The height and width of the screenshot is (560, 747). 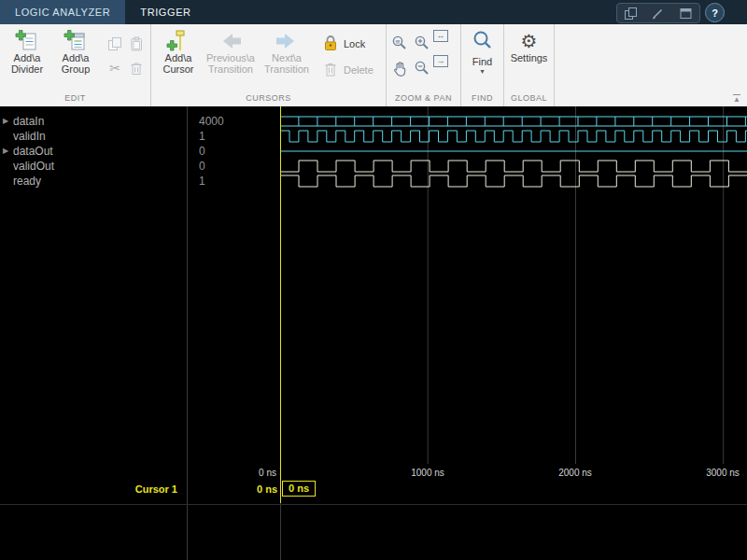 I want to click on find-icon, so click(x=483, y=43).